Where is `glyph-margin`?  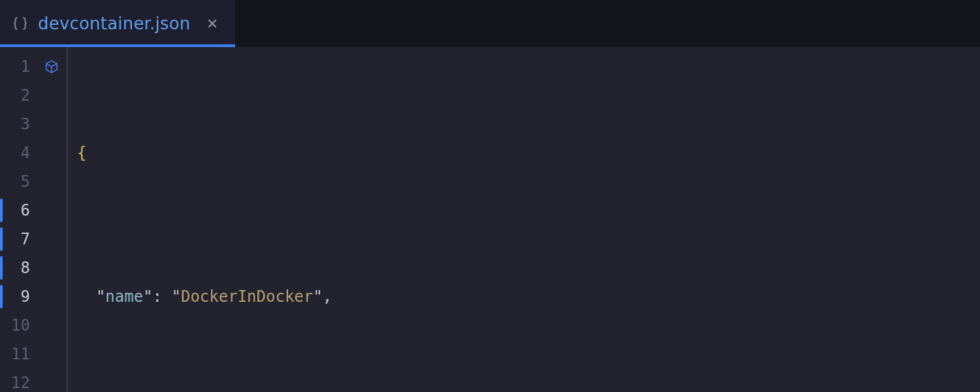 glyph-margin is located at coordinates (52, 220).